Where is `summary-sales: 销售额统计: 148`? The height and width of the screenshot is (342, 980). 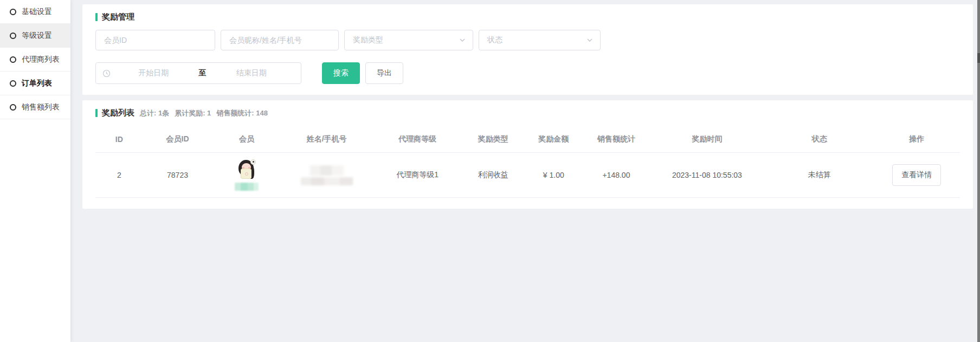
summary-sales: 销售额统计: 148 is located at coordinates (242, 113).